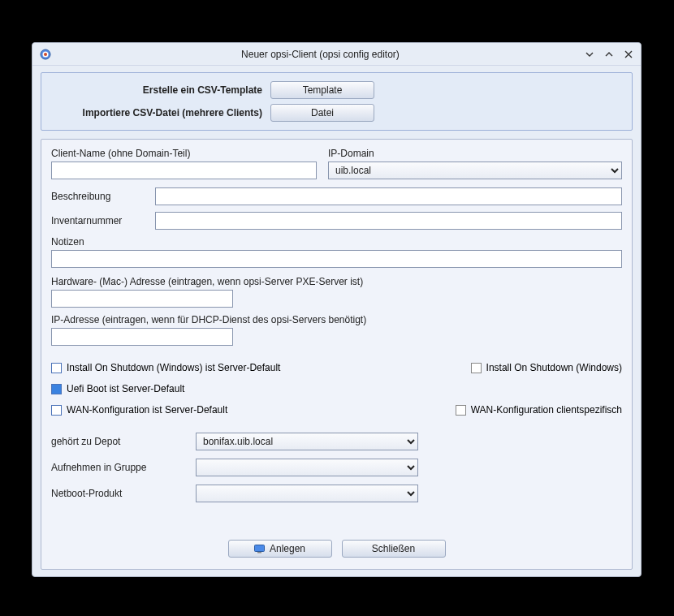 This screenshot has height=616, width=674. Describe the element at coordinates (547, 410) in the screenshot. I see `wan-client-label: WAN-Konfiguration clientspezifisch` at that location.